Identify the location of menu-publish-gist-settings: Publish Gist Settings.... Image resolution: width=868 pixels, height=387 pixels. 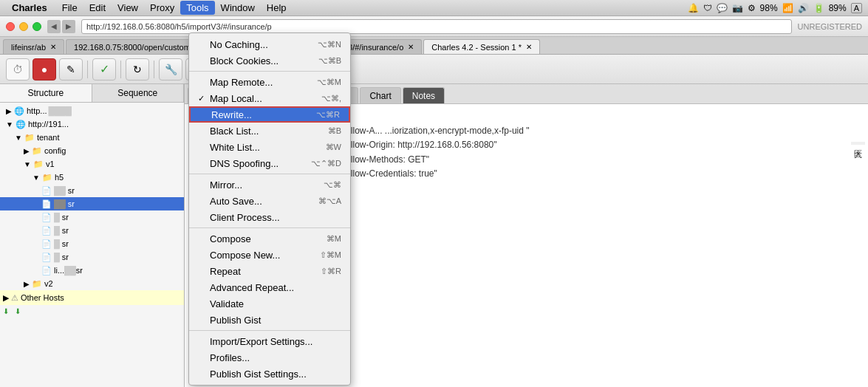
(270, 374).